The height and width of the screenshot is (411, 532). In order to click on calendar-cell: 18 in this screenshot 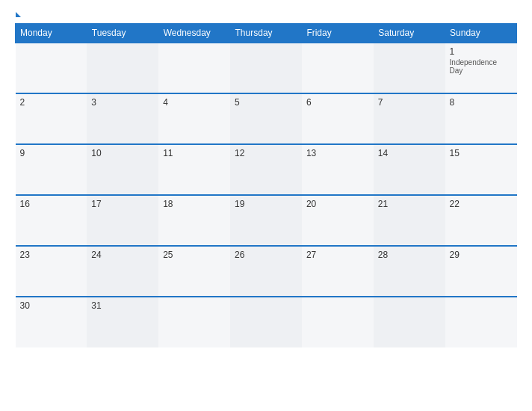, I will do `click(194, 220)`.